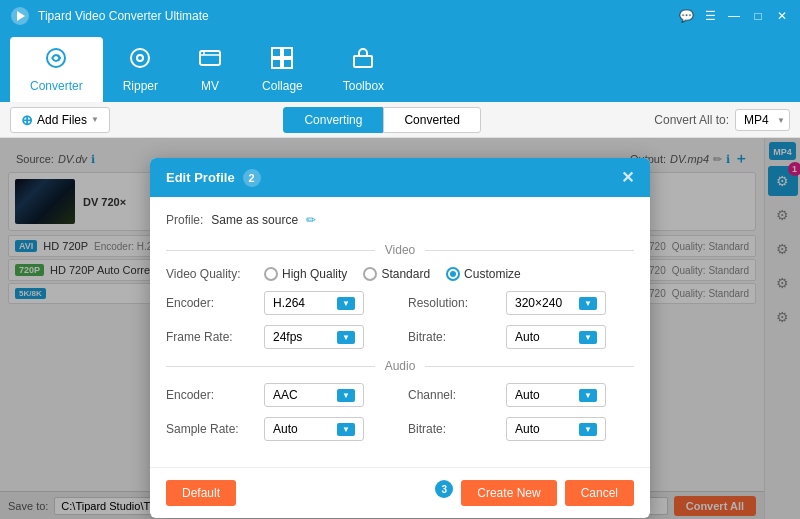 The image size is (800, 519). Describe the element at coordinates (521, 337) in the screenshot. I see `bitrate-item: Bitrate: Auto ▼` at that location.